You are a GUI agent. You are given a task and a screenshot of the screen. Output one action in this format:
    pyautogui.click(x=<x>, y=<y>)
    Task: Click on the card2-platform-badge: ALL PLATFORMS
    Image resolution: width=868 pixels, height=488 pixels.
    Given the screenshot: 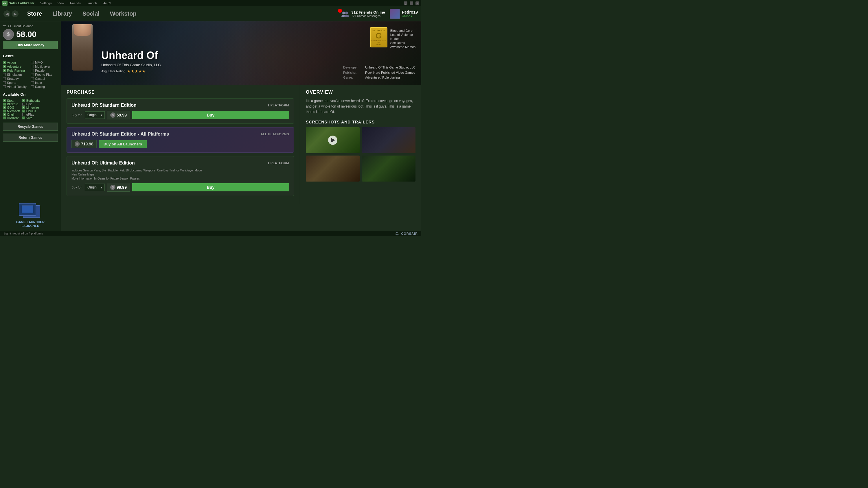 What is the action you would take?
    pyautogui.click(x=275, y=134)
    